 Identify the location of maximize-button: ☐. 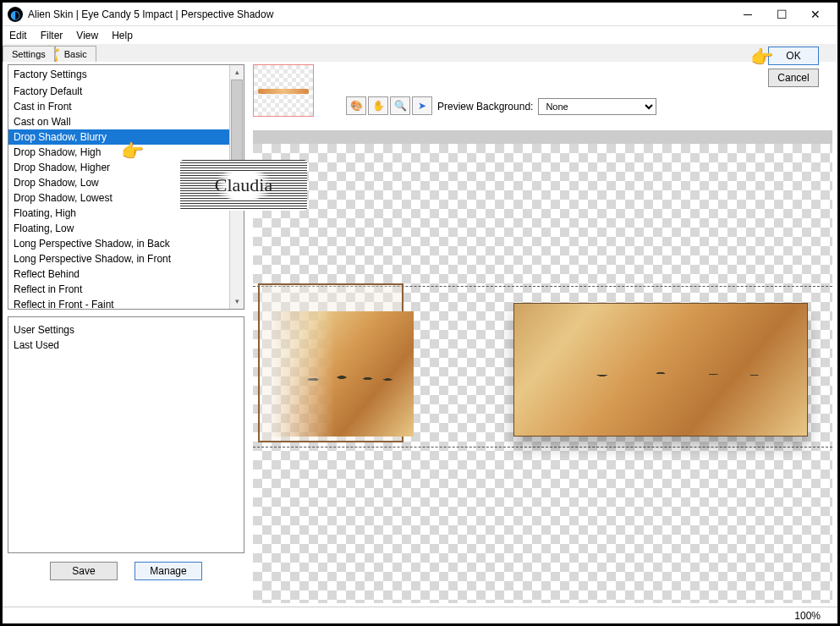
(782, 14).